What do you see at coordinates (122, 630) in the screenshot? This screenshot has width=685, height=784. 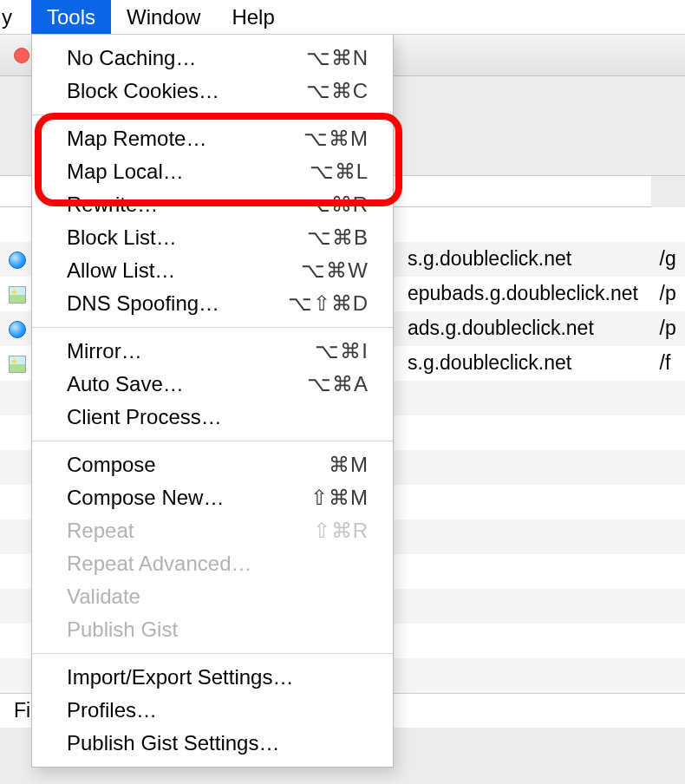 I see `menu-item-label: Publish Gist` at bounding box center [122, 630].